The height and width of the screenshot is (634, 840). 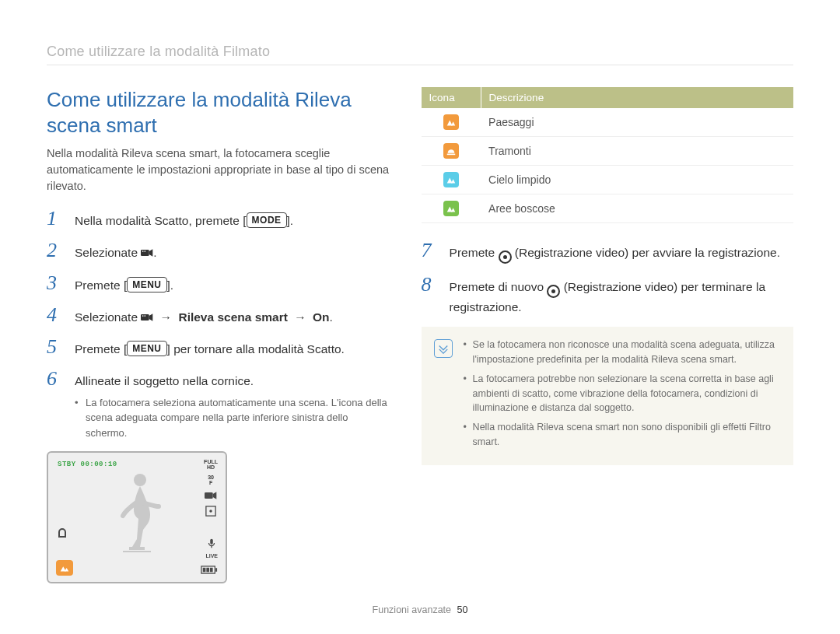 What do you see at coordinates (420, 610) in the screenshot?
I see `page-footer: Funzioni avanzate 50` at bounding box center [420, 610].